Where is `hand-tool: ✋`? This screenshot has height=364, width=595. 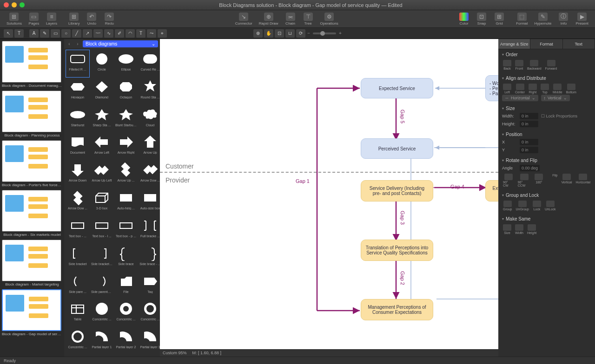
hand-tool: ✋ is located at coordinates (269, 33).